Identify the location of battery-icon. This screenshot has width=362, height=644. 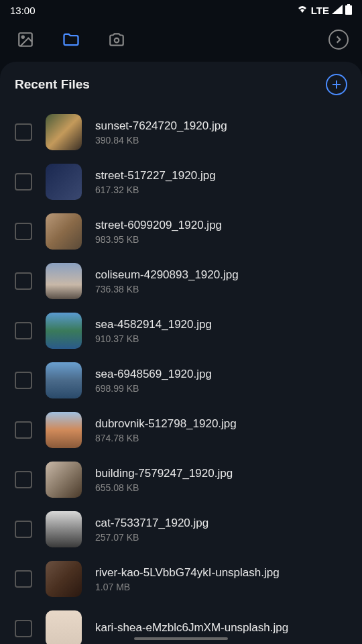
(349, 11).